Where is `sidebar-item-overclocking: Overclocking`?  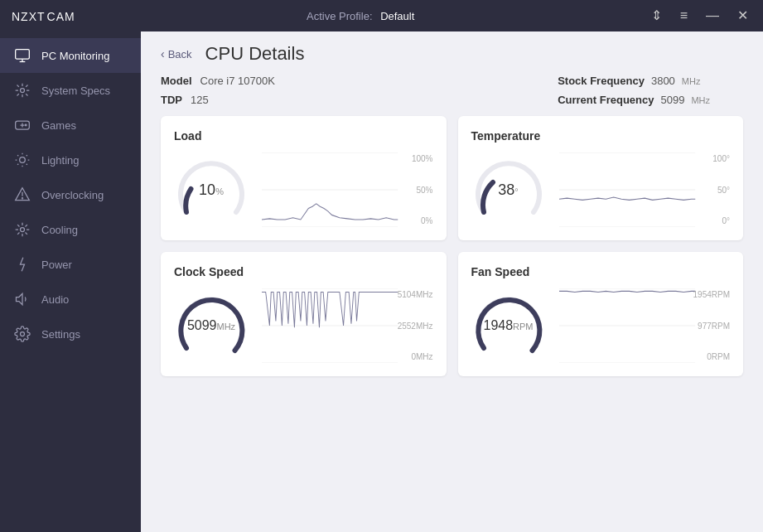 sidebar-item-overclocking: Overclocking is located at coordinates (70, 195).